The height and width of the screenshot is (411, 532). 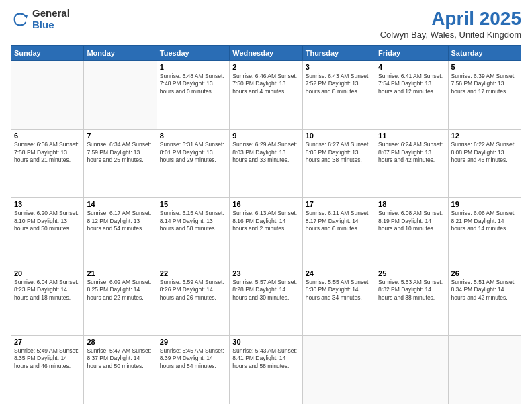 What do you see at coordinates (266, 54) in the screenshot?
I see `calendar-header-wednesday: Wednesday` at bounding box center [266, 54].